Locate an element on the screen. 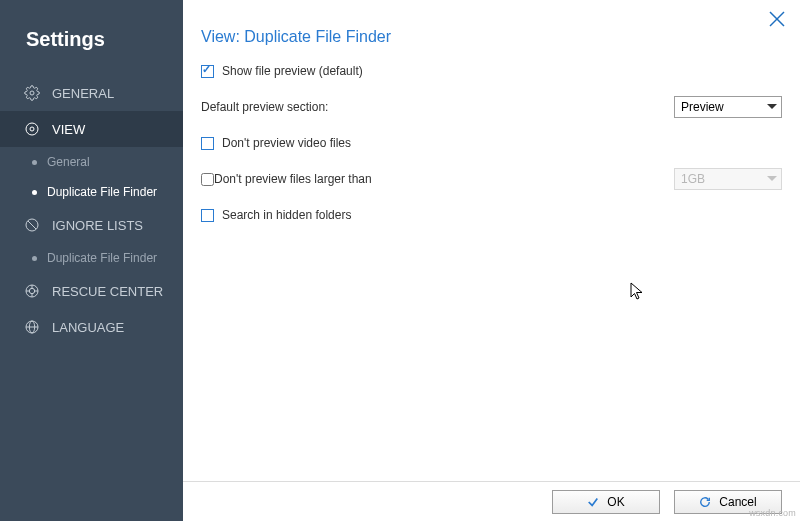  language-icon is located at coordinates (32, 327).